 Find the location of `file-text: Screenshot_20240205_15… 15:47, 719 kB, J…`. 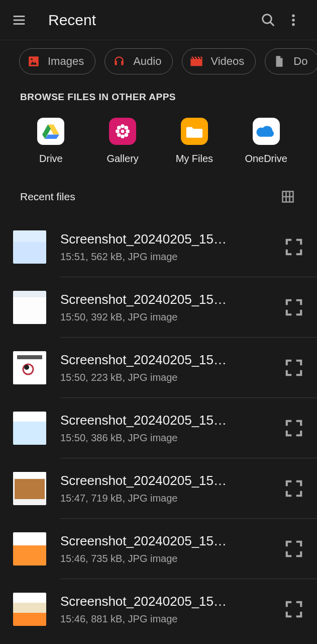

file-text: Screenshot_20240205_15… 15:47, 719 kB, J… is located at coordinates (166, 489).